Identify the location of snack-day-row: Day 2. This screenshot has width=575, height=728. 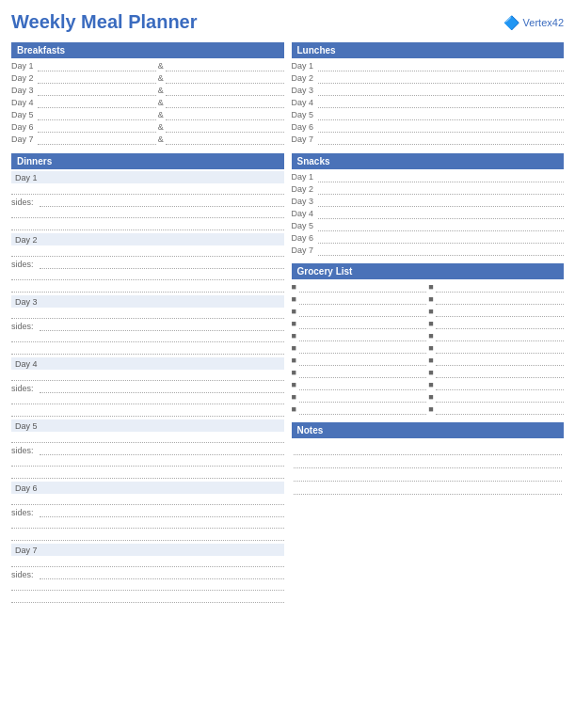
(428, 189).